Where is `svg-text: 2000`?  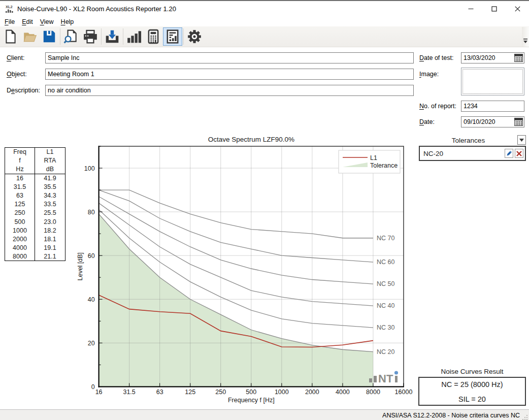
svg-text: 2000 is located at coordinates (312, 392).